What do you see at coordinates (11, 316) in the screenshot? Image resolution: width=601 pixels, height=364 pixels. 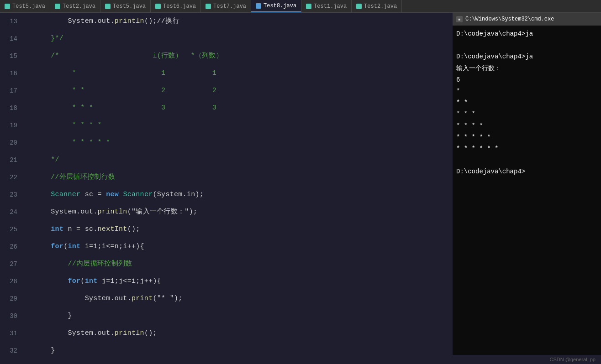 I see `line-number: 30` at bounding box center [11, 316].